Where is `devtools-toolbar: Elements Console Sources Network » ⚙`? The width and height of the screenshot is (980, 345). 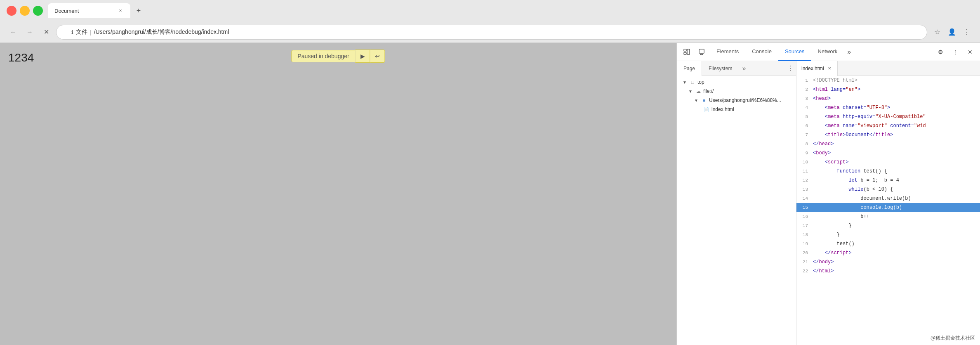 devtools-toolbar: Elements Console Sources Network » ⚙ is located at coordinates (828, 52).